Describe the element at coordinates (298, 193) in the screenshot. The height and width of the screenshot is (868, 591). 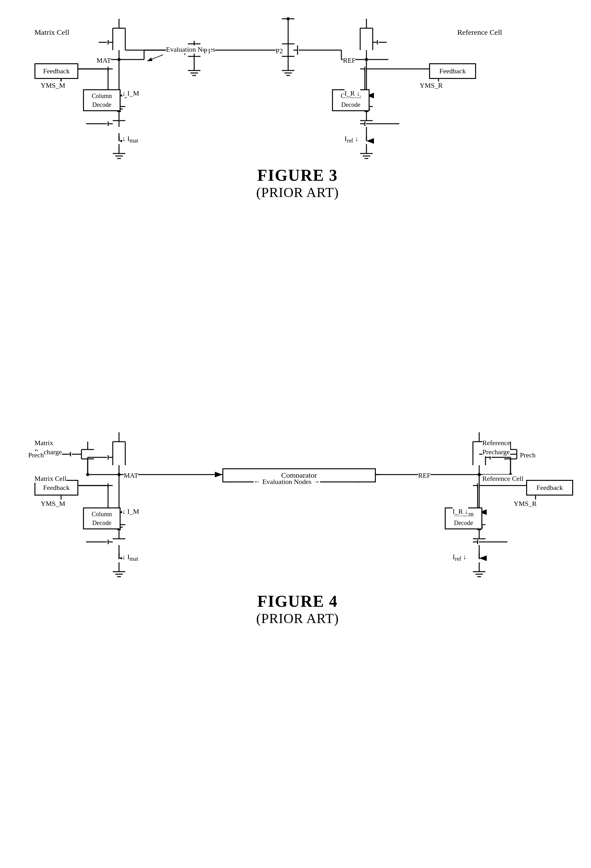
I see `figure3-subtitle: (PRIOR ART)` at that location.